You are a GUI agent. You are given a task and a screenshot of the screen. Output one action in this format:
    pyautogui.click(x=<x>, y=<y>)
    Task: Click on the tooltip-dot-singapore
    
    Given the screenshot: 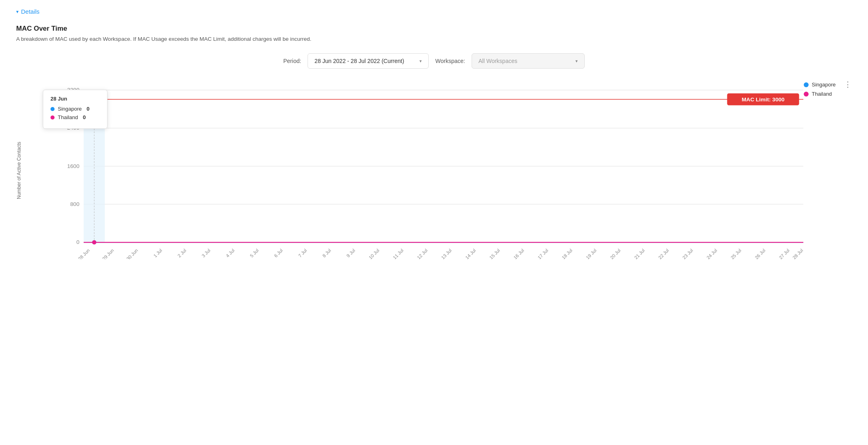 What is the action you would take?
    pyautogui.click(x=53, y=109)
    